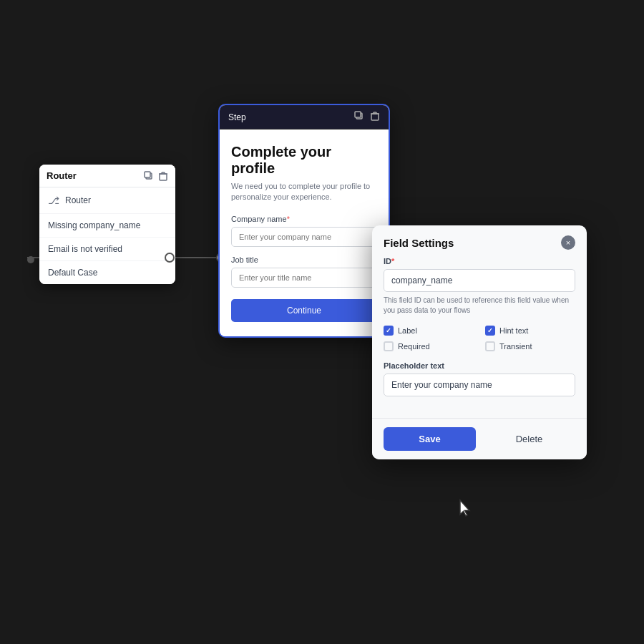  What do you see at coordinates (429, 439) in the screenshot?
I see `save-button: Save` at bounding box center [429, 439].